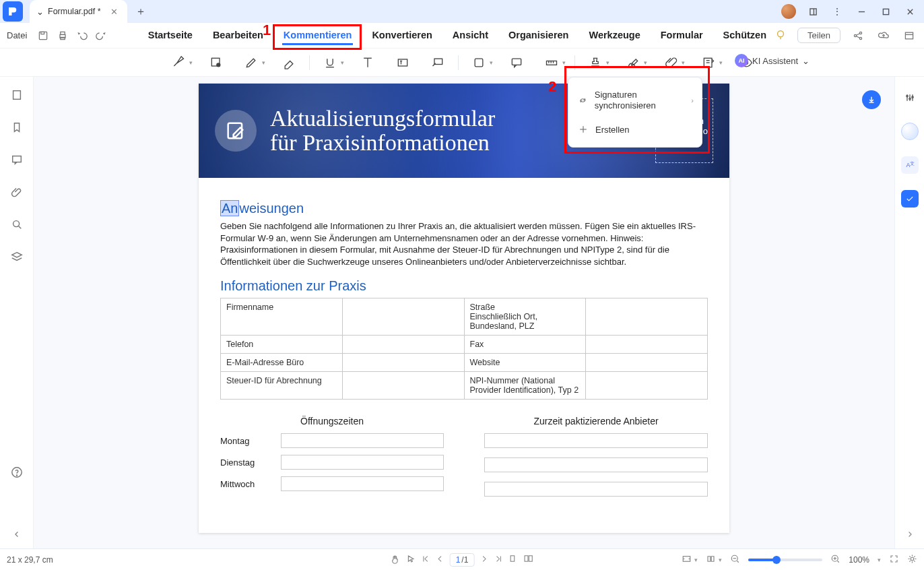 This screenshot has width=924, height=570. I want to click on highlight-tool-icon, so click(178, 63).